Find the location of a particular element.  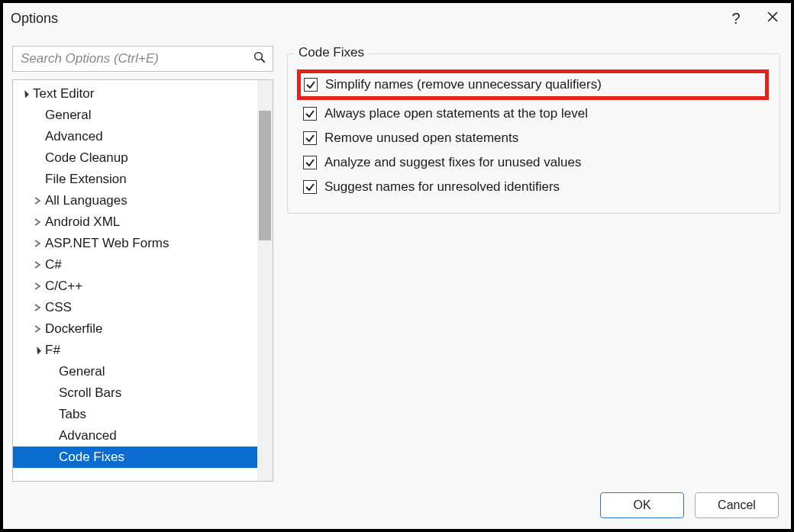

tree-item-fsharp: F# is located at coordinates (135, 350).